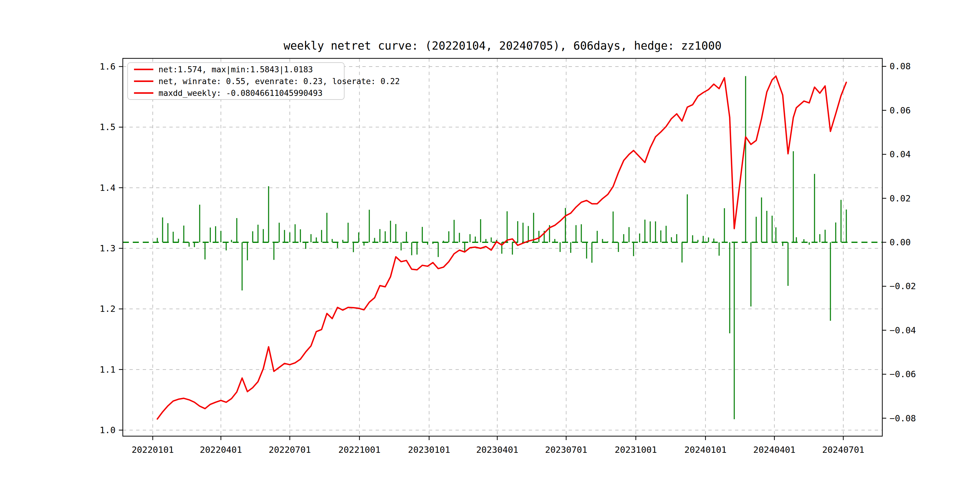 This screenshot has height=490, width=980. I want to click on left-y-tick-label: 1.0, so click(108, 430).